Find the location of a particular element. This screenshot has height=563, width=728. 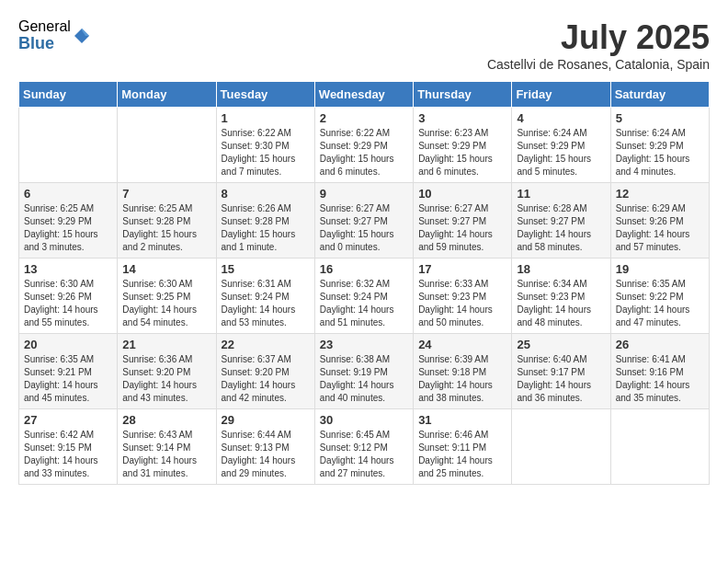

day-number: 8 is located at coordinates (266, 193).